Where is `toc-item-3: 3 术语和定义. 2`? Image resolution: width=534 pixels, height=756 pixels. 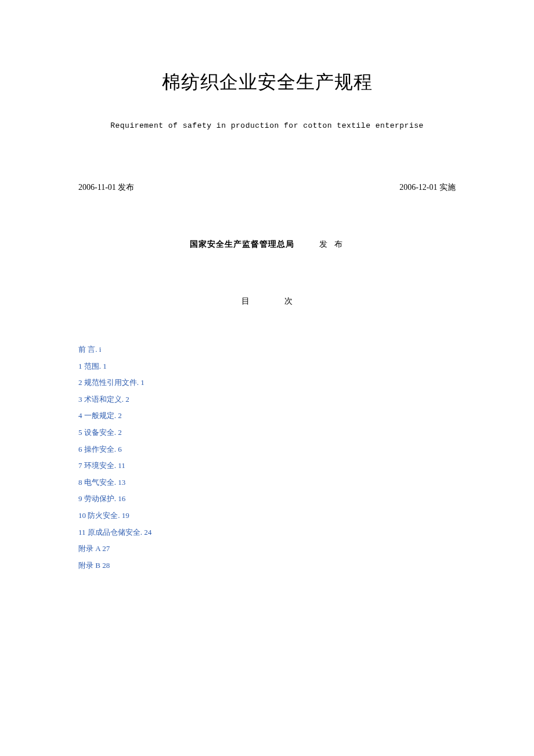 toc-item-3: 3 术语和定义. 2 is located at coordinates (268, 399).